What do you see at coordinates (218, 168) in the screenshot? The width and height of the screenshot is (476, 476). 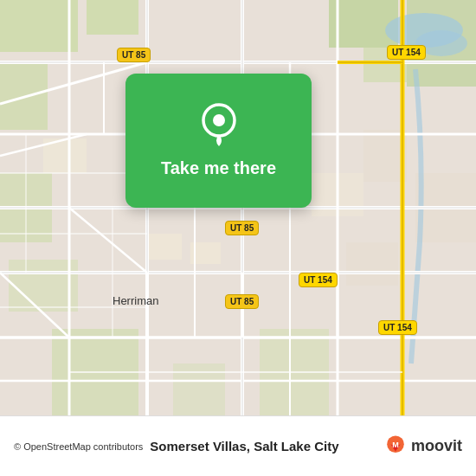 I see `action-label: Take me there` at bounding box center [218, 168].